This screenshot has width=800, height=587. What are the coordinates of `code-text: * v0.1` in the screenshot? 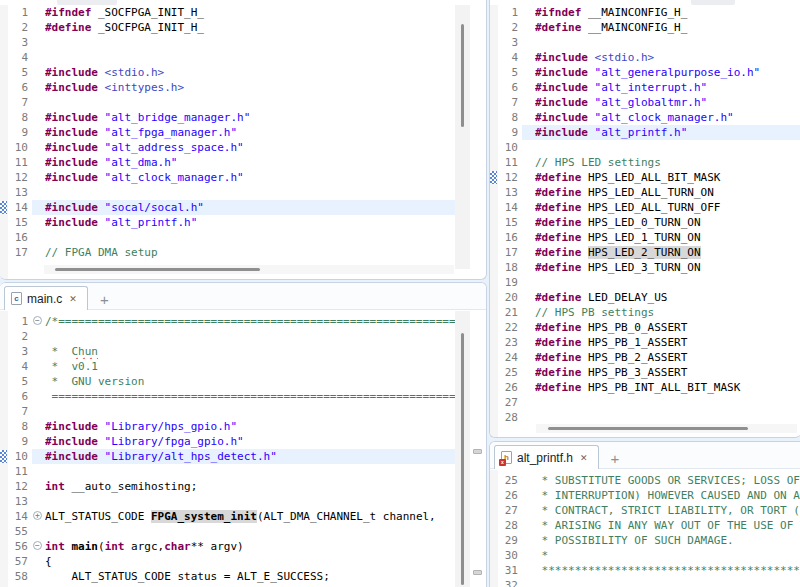 It's located at (250, 366).